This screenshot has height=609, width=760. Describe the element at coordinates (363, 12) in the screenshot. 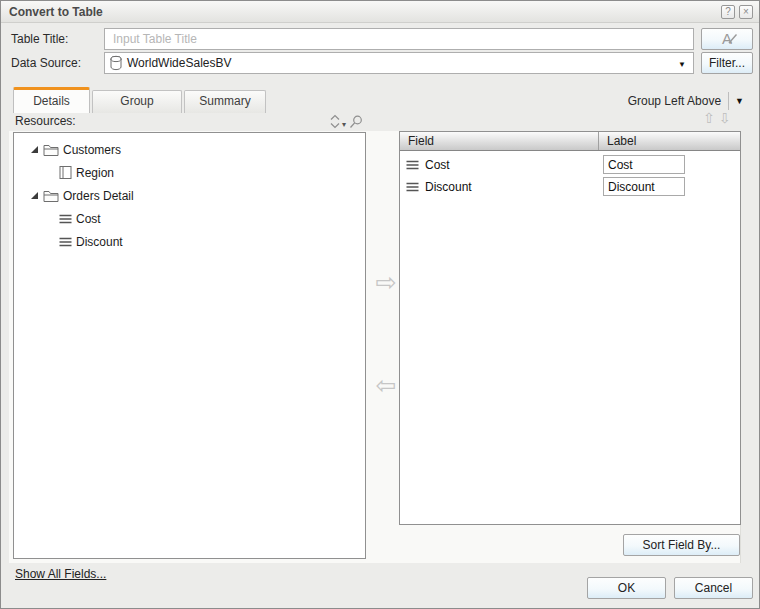

I see `dialog-title: Convert to Table` at that location.